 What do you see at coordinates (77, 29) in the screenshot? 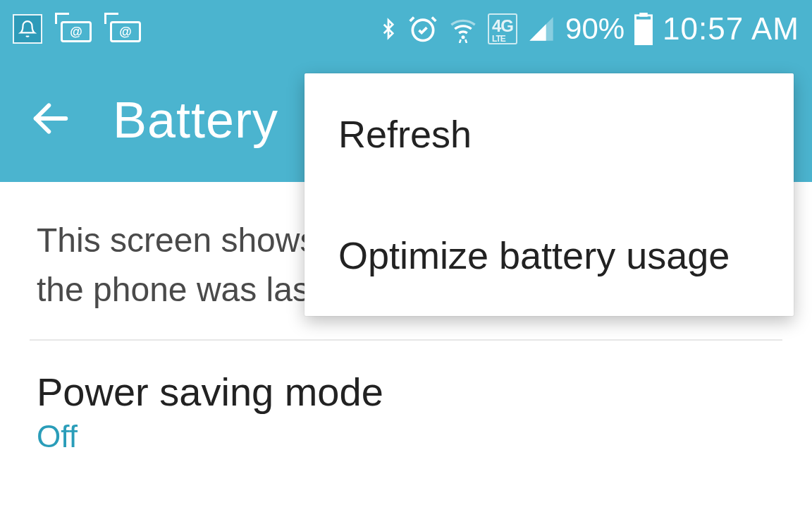
I see `status-left-icons: @ @` at bounding box center [77, 29].